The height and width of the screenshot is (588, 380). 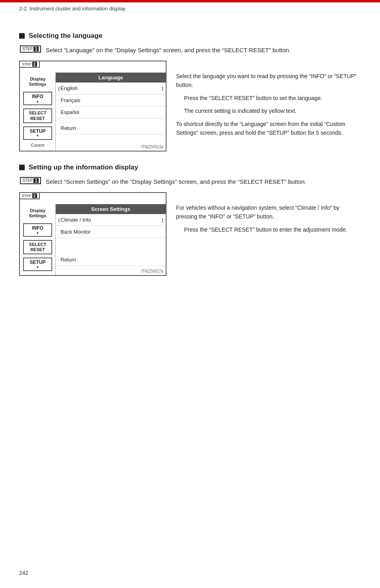 What do you see at coordinates (190, 106) in the screenshot?
I see `section1-step2-layout: STEP 2 Display Settings INFO SELECT RESE…` at bounding box center [190, 106].